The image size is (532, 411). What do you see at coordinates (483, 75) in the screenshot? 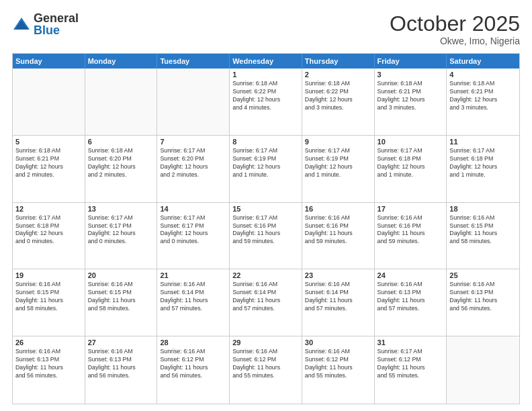
I see `day-number: 4` at bounding box center [483, 75].